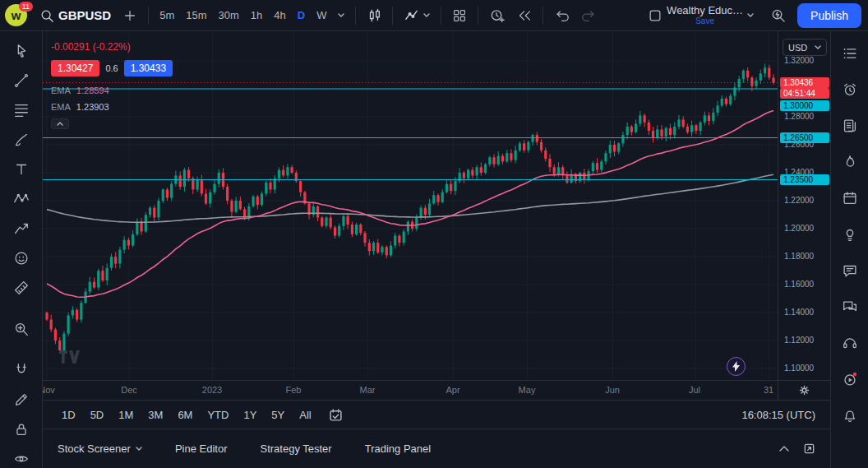  What do you see at coordinates (589, 15) in the screenshot?
I see `redo-arrow-icon` at bounding box center [589, 15].